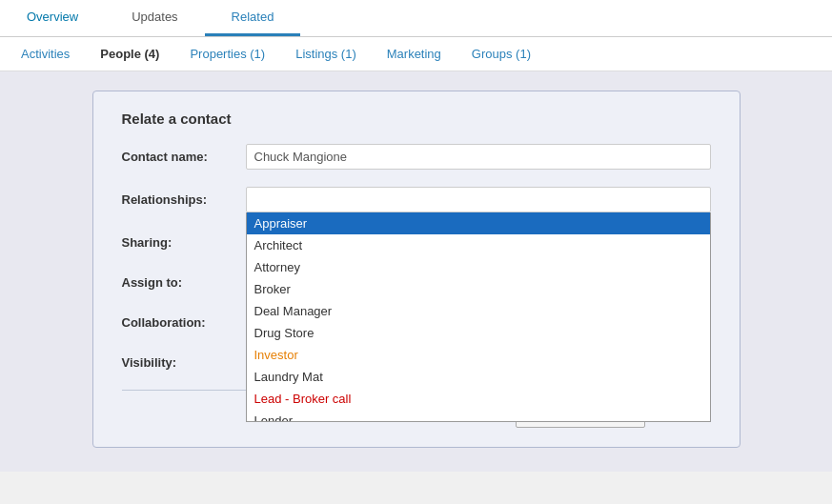  Describe the element at coordinates (478, 200) in the screenshot. I see `relationships-dropdown: AppraiserArchitectAttorneyBrokerDeal Man…` at that location.